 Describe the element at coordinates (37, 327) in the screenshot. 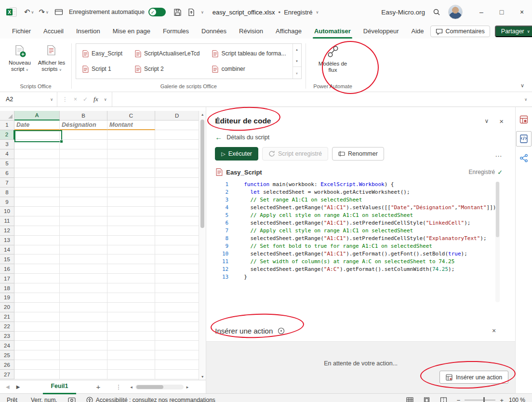

I see `cell-A22` at that location.